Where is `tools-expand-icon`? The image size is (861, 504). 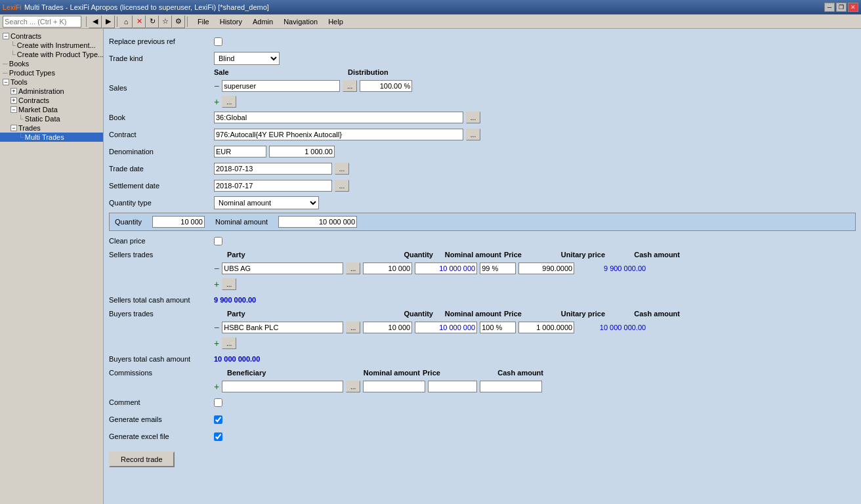 tools-expand-icon is located at coordinates (6, 82).